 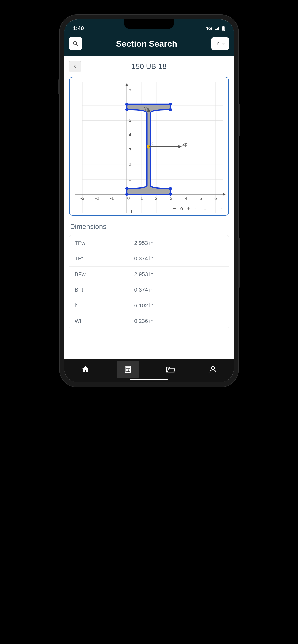 I want to click on dim-label: BFt, so click(x=104, y=290).